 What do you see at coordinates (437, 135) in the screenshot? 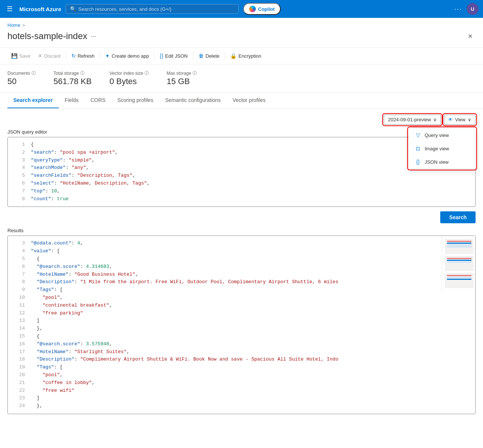
I see `query-view-label: Query view` at bounding box center [437, 135].